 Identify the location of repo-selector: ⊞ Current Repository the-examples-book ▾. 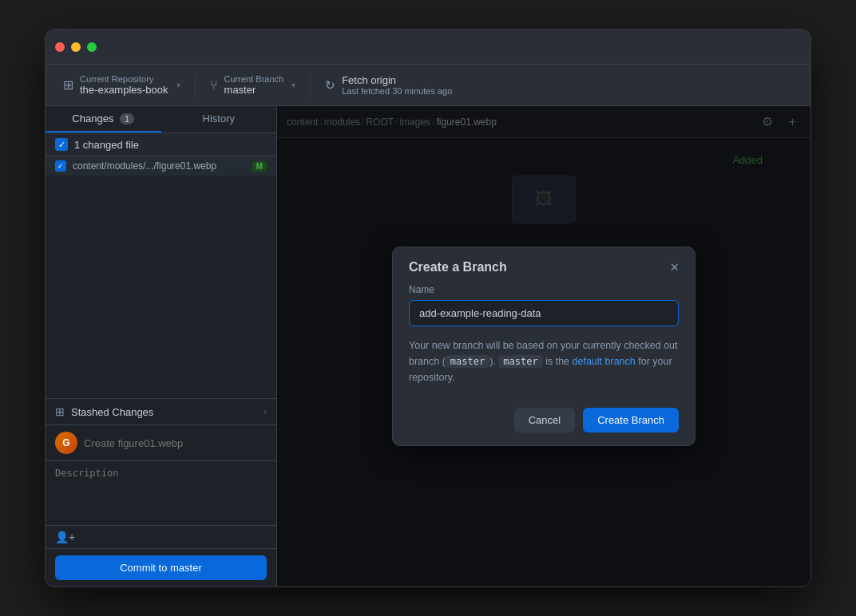
(121, 85).